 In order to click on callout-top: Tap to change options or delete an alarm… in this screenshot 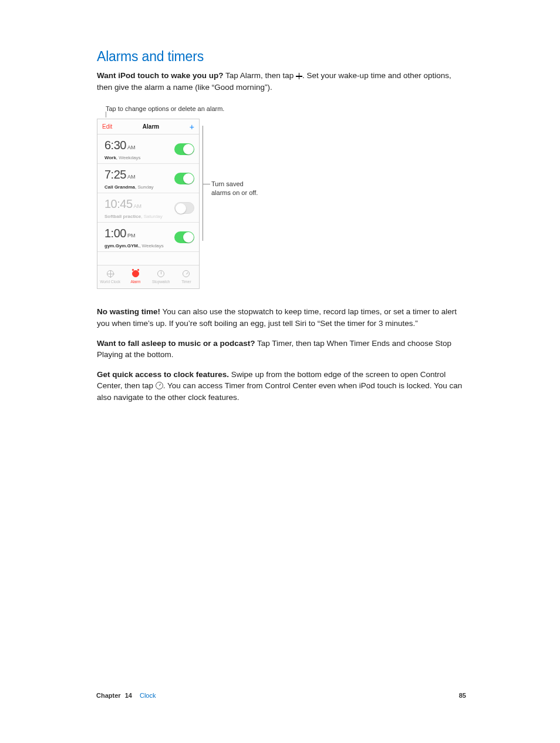, I will do `click(165, 109)`.